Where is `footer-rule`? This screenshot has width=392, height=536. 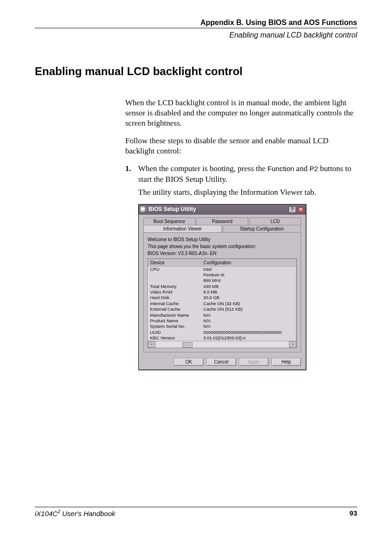
footer-rule is located at coordinates (196, 507).